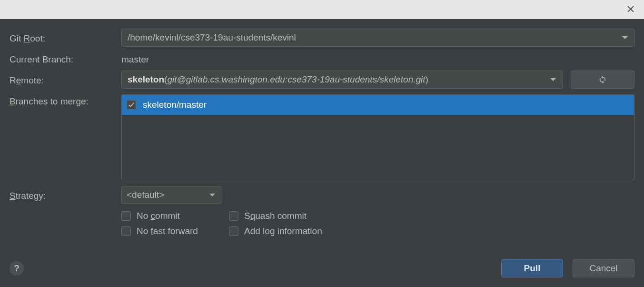 This screenshot has height=287, width=644. I want to click on strategy-value: <default>, so click(146, 195).